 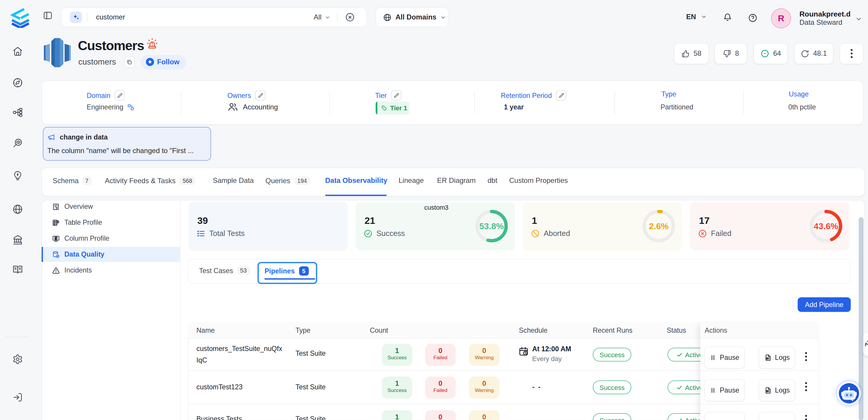 What do you see at coordinates (491, 226) in the screenshot?
I see `svg-text: 53.8%` at bounding box center [491, 226].